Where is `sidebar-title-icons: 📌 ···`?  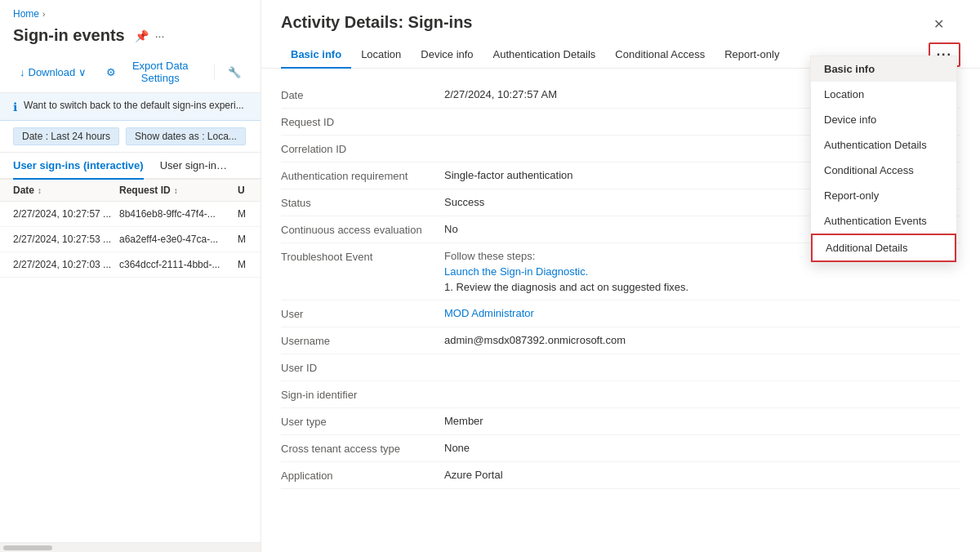
sidebar-title-icons: 📌 ··· is located at coordinates (150, 36).